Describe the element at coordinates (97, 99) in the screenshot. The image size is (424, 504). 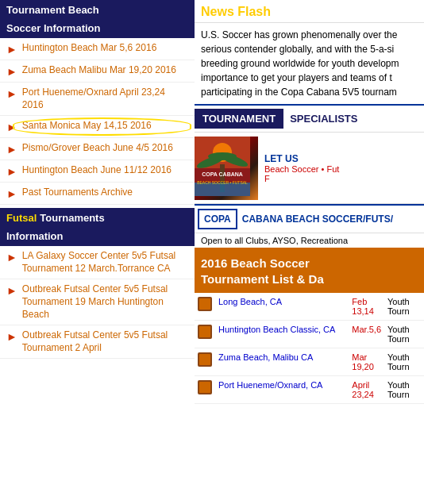
I see `list-item: ► Port Hueneme/Oxnard April 23,24 2016` at that location.